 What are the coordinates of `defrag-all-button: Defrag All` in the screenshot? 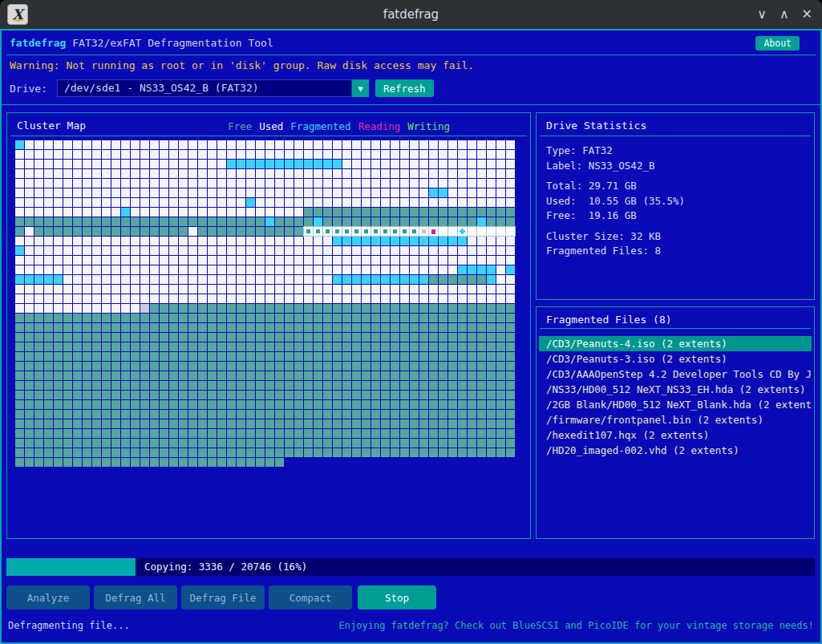 It's located at (136, 597).